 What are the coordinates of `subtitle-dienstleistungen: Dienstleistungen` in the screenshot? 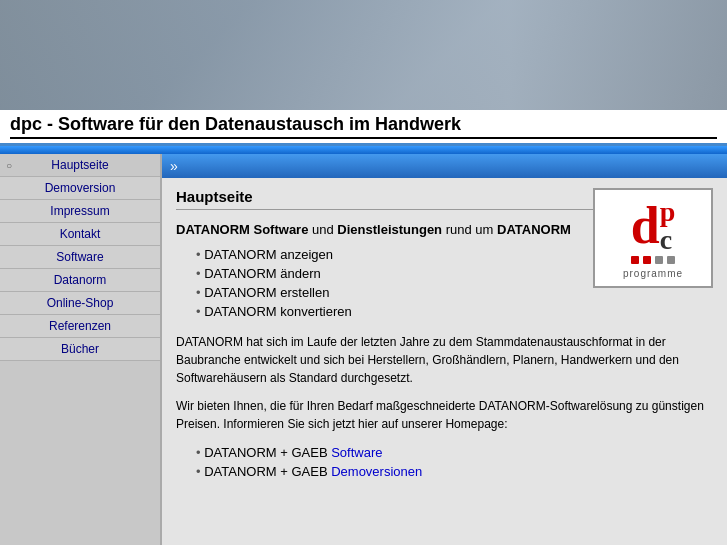 It's located at (390, 230).